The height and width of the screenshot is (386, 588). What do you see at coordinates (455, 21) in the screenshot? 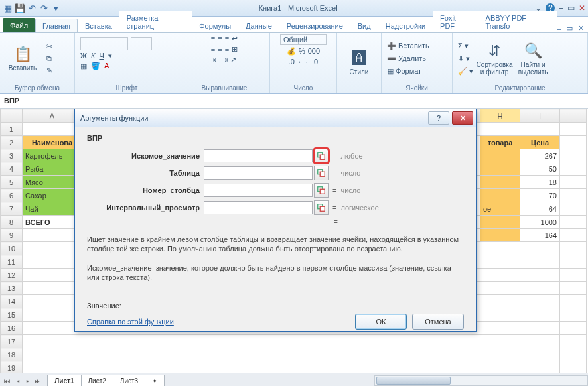
I see `tab-foxit: Foxit PDF` at bounding box center [455, 21].